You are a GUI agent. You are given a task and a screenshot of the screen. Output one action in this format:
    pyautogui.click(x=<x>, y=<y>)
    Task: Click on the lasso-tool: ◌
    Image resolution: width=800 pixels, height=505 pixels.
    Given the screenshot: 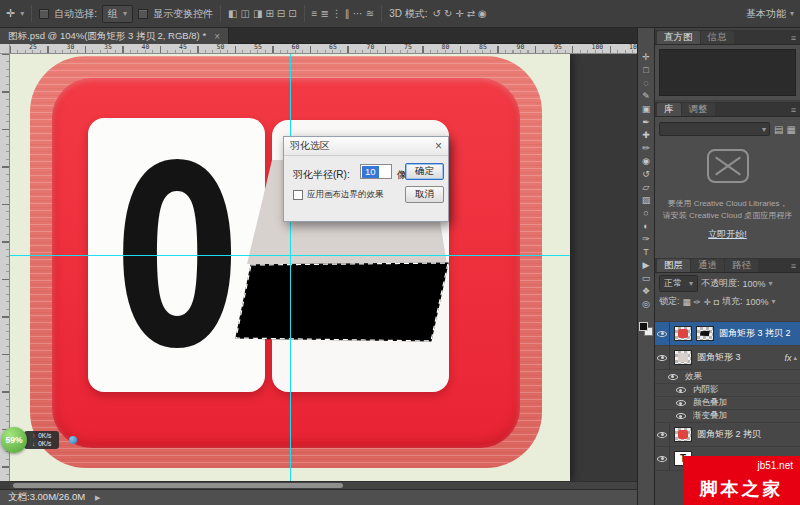 What is the action you would take?
    pyautogui.click(x=646, y=84)
    